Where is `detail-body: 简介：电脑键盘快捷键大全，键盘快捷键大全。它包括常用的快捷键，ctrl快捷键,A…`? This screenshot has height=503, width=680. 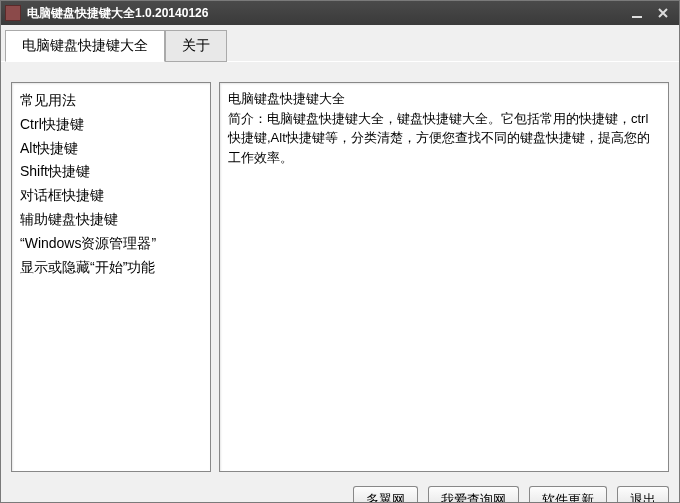 detail-body: 简介：电脑键盘快捷键大全，键盘快捷键大全。它包括常用的快捷键，ctrl快捷键,A… is located at coordinates (444, 138).